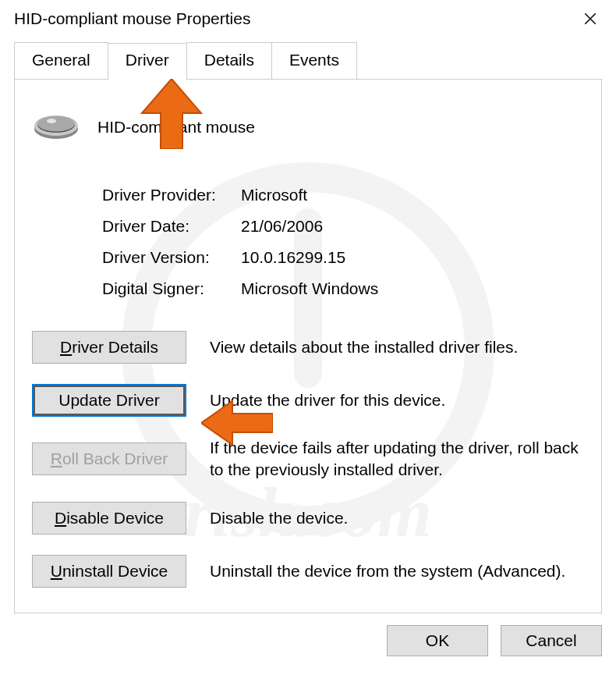  What do you see at coordinates (437, 641) in the screenshot?
I see `ok-button: OK` at bounding box center [437, 641].